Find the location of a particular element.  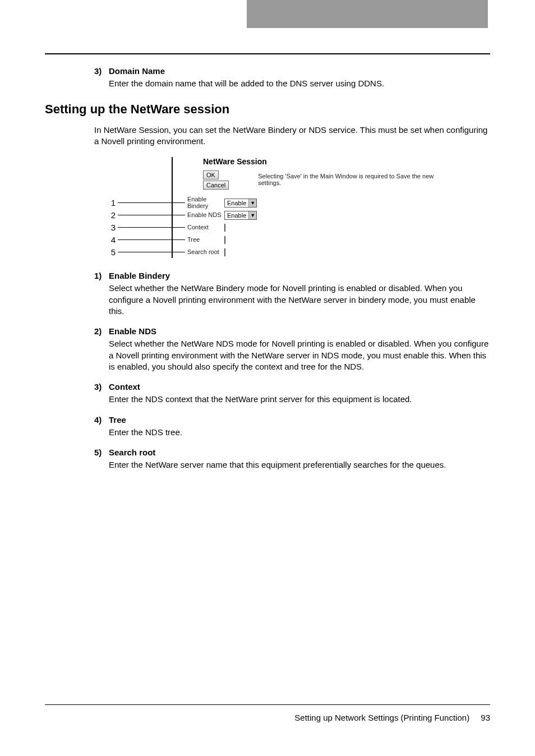

item-num: 4) is located at coordinates (102, 420).